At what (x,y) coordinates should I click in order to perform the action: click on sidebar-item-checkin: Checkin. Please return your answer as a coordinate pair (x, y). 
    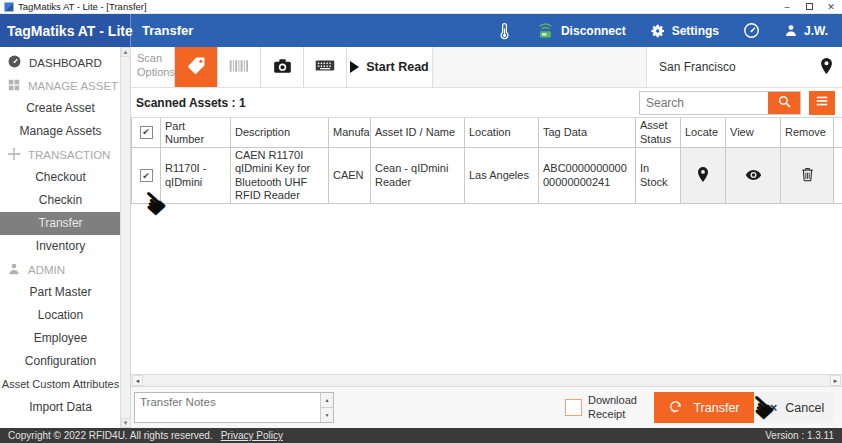
    Looking at the image, I should click on (60, 200).